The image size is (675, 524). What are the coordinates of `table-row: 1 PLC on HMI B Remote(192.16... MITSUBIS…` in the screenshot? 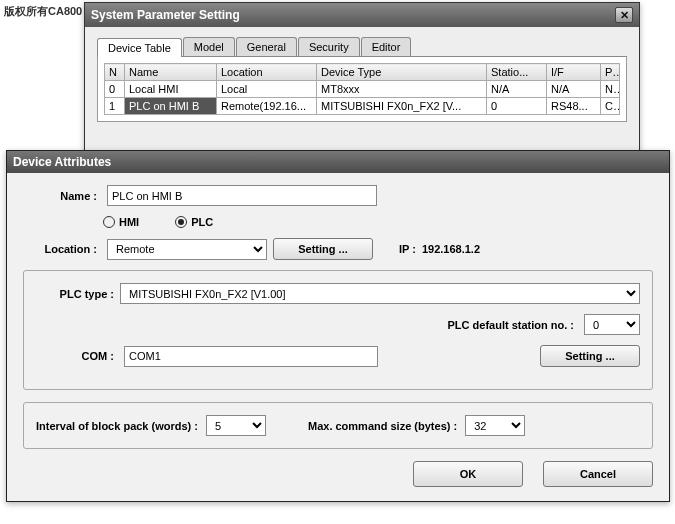 It's located at (362, 106).